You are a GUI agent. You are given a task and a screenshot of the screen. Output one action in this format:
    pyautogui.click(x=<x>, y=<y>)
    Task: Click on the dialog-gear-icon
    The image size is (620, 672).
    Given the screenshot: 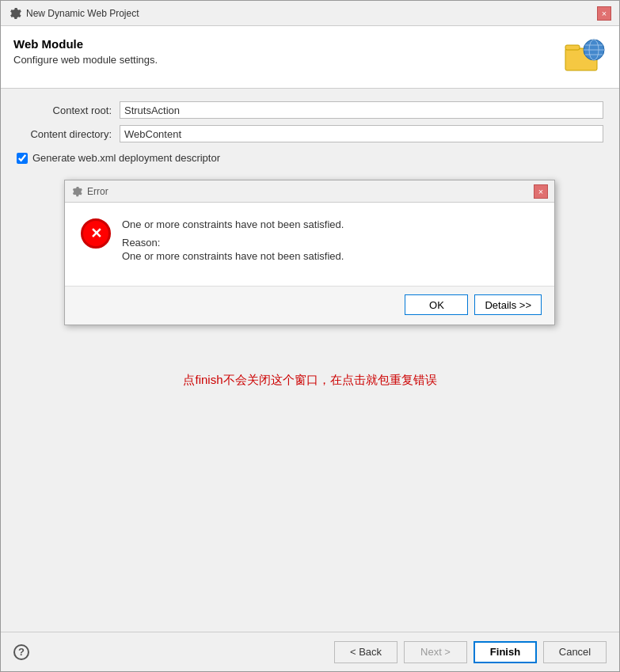 What is the action you would take?
    pyautogui.click(x=77, y=192)
    